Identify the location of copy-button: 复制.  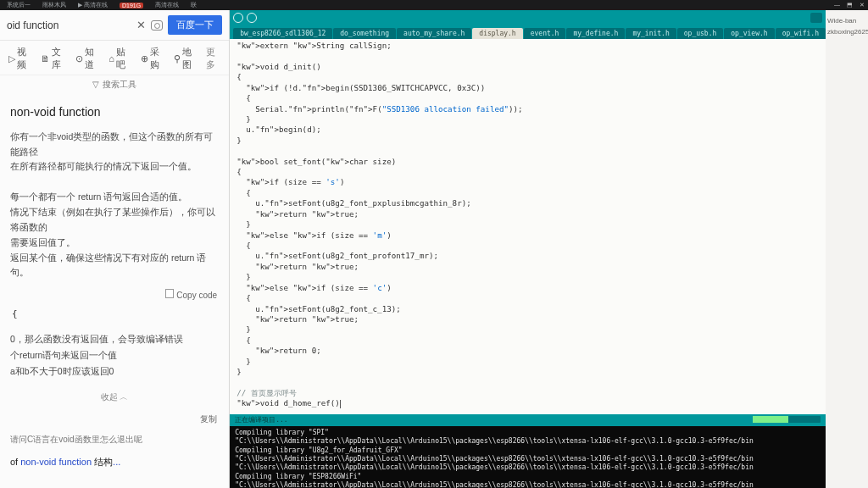
(114, 419).